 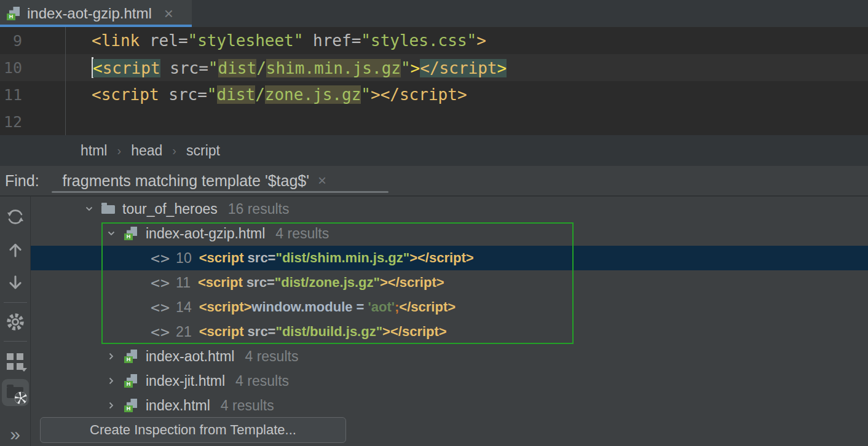 I want to click on html-badge: H, so click(x=128, y=360).